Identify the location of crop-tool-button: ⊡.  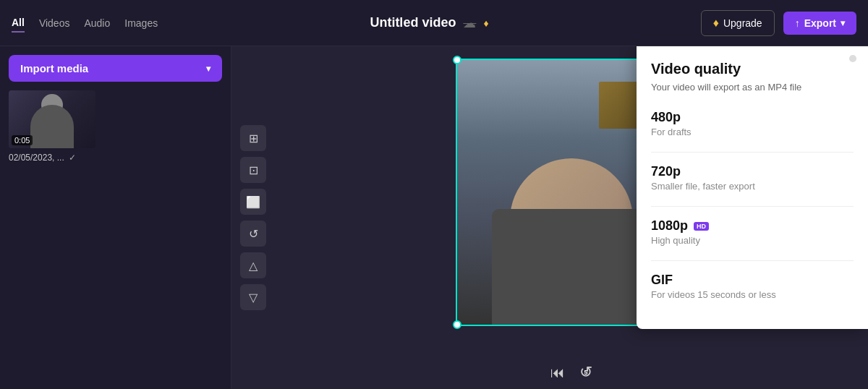
(253, 170).